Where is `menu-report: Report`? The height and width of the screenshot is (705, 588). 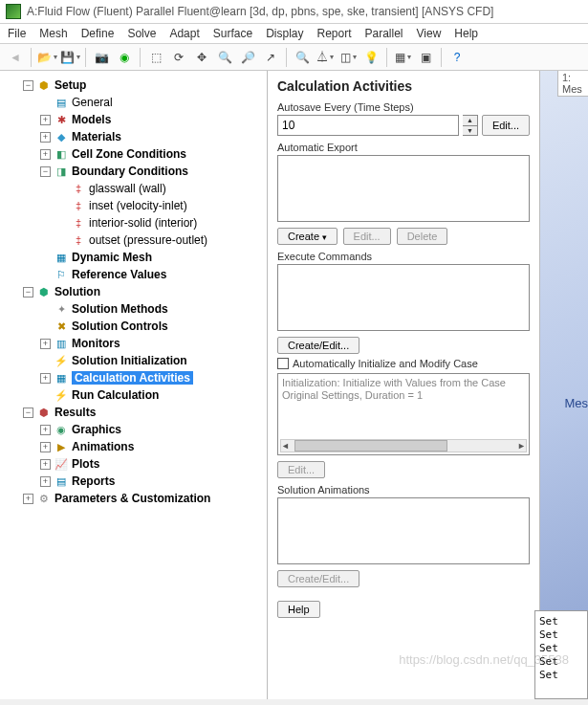 menu-report: Report is located at coordinates (334, 33).